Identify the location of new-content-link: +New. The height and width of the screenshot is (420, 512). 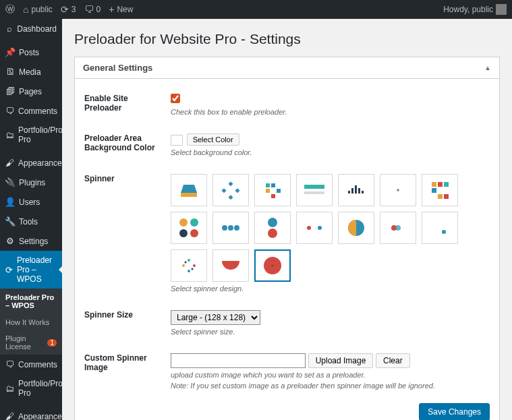
(121, 9).